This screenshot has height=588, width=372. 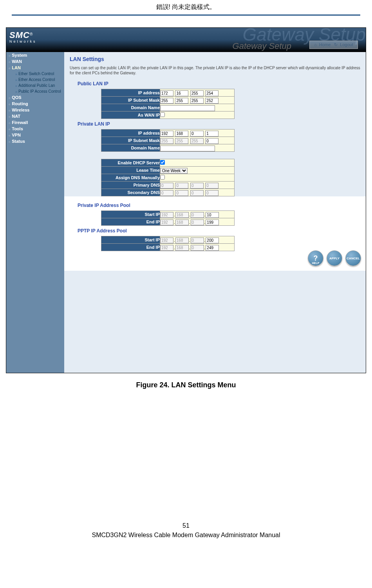 I want to click on sidebar-item-routing: Routing, so click(x=35, y=104).